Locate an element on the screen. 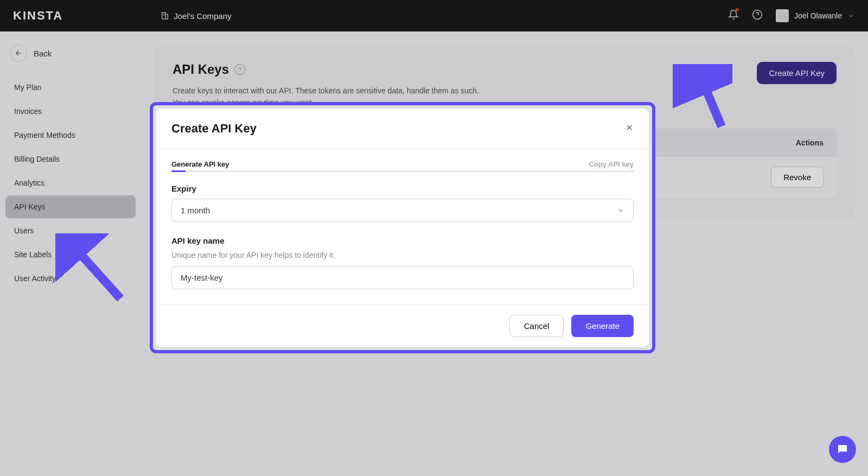  user-menu: Joel Olawanle is located at coordinates (815, 16).